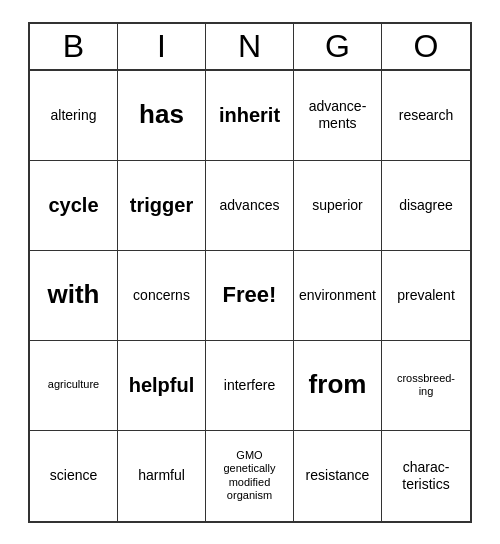 This screenshot has width=500, height=544. Describe the element at coordinates (426, 116) in the screenshot. I see `bingo-cell: research` at that location.